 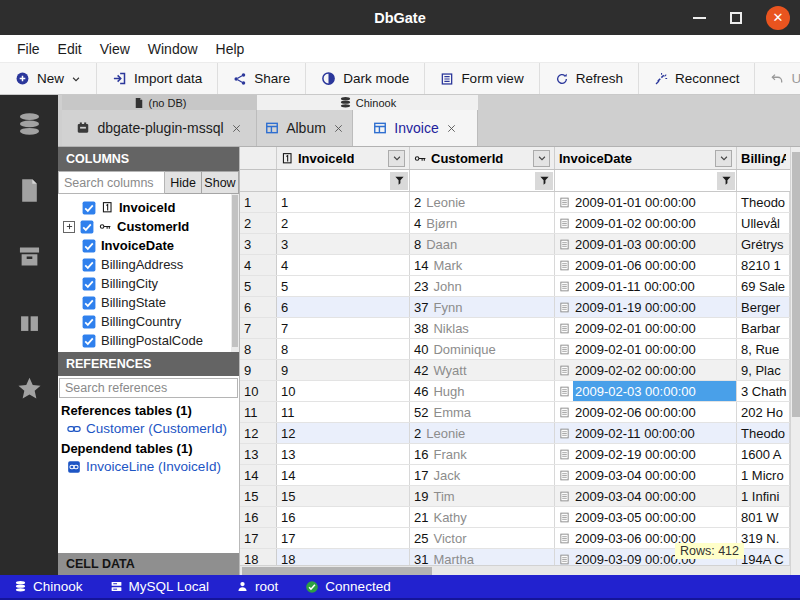 What do you see at coordinates (764, 328) in the screenshot?
I see `cell-billingaddress: Barbar` at bounding box center [764, 328].